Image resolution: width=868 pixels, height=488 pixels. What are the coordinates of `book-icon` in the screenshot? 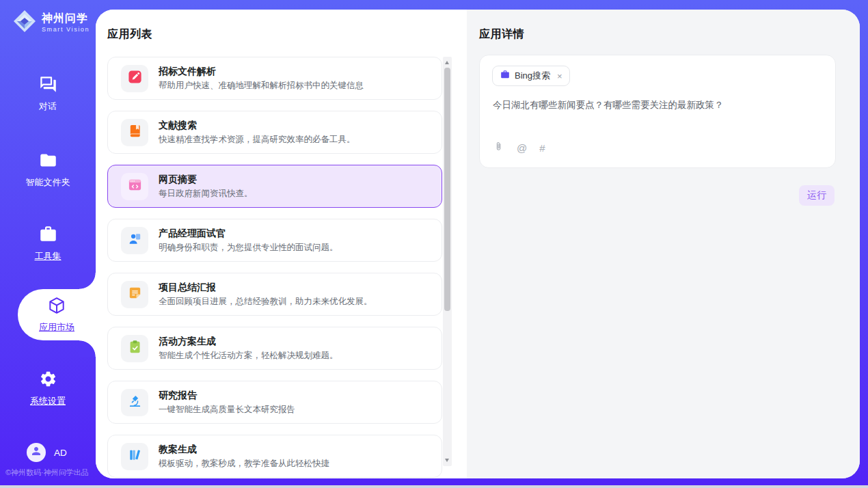 It's located at (135, 133).